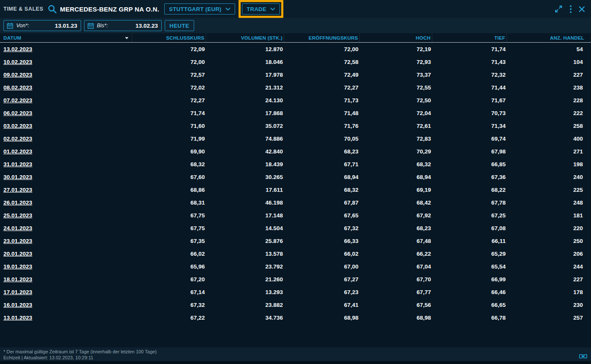 Image resolution: width=591 pixels, height=364 pixels. I want to click on table-cell-datum: 19.01.2023, so click(66, 267).